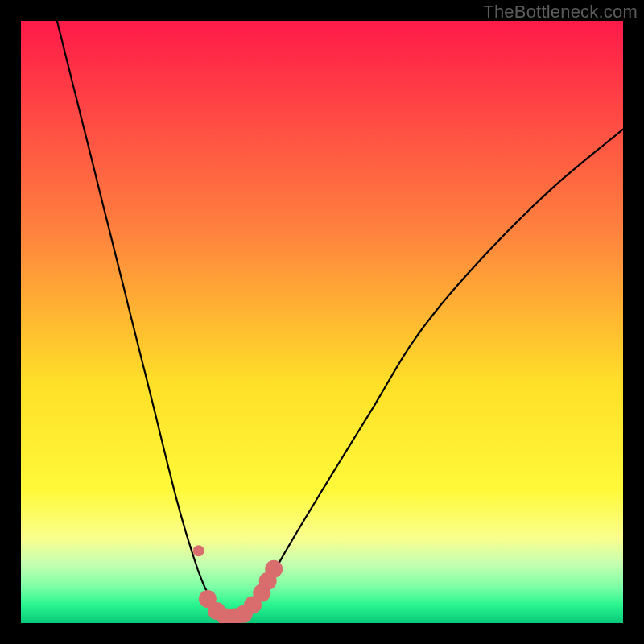 The width and height of the screenshot is (644, 644). Describe the element at coordinates (238, 584) in the screenshot. I see `curve-markers` at that location.